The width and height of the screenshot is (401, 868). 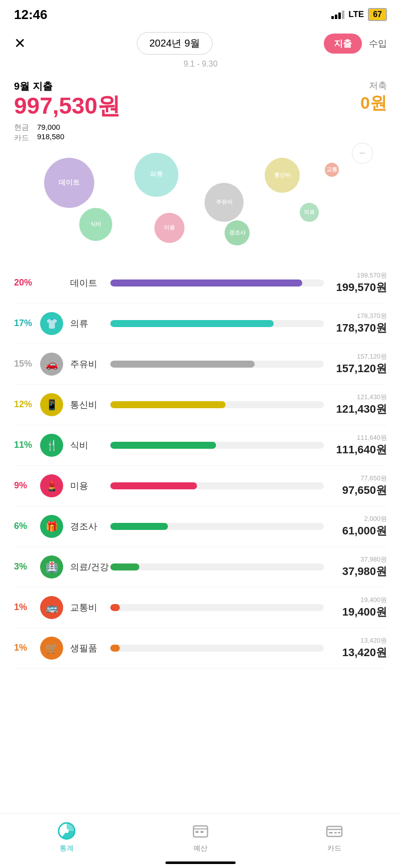 I want to click on cat-amount-top: 157,120원, so click(x=359, y=357).